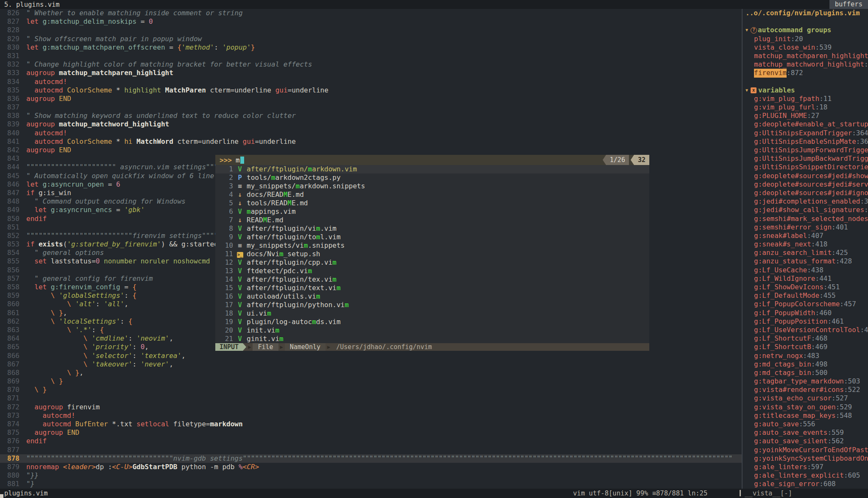 The height and width of the screenshot is (498, 868). What do you see at coordinates (807, 176) in the screenshot?
I see `symbol-item: g:deoplete#sources#jedi#show_docstring:3…` at bounding box center [807, 176].